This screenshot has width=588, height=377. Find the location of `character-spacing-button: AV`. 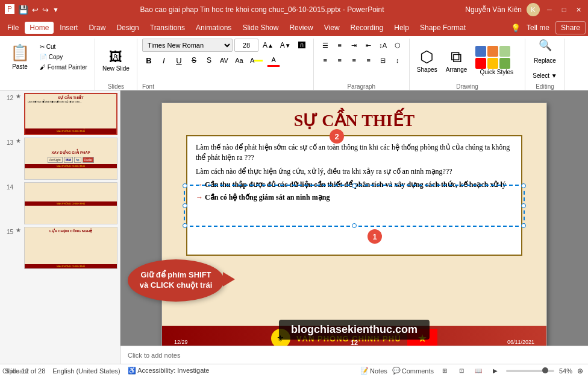

character-spacing-button: AV is located at coordinates (224, 60).